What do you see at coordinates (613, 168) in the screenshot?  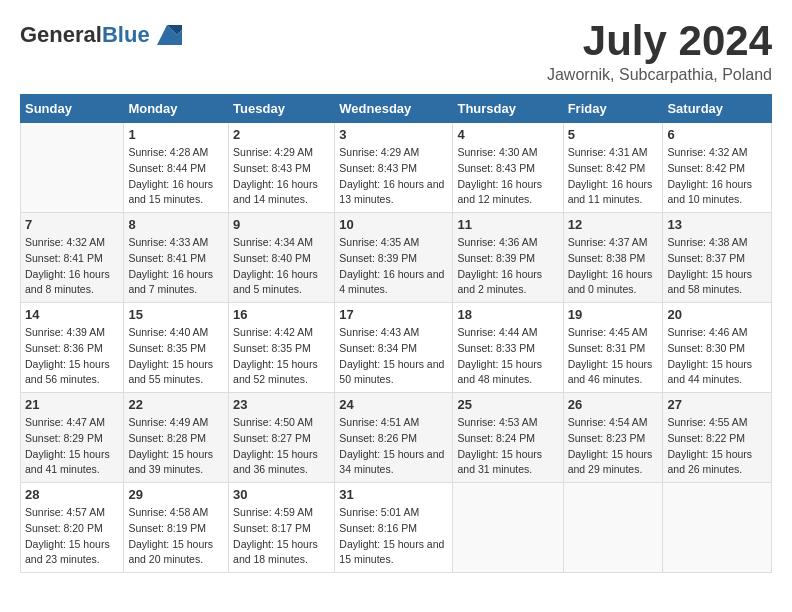 I see `calendar-cell: 5Sunrise: 4:31 AMSunset: 8:42 PMDaylight…` at bounding box center [613, 168].